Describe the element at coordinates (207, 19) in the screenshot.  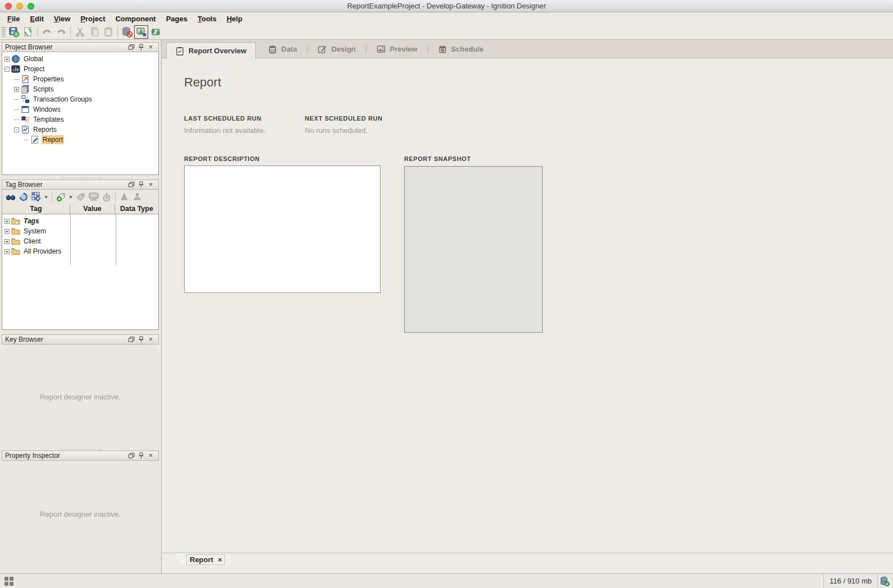
I see `menu-tools: Tools` at that location.